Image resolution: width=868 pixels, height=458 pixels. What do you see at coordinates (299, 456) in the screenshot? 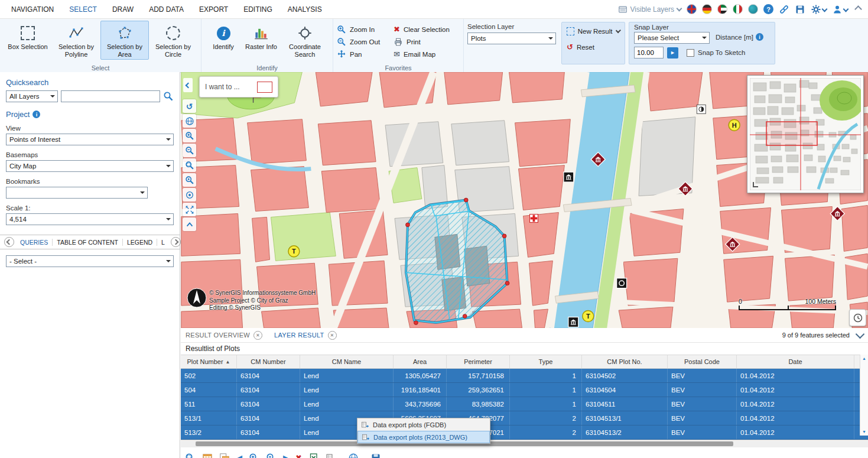
I see `remove-result-button: ✖` at bounding box center [299, 456].